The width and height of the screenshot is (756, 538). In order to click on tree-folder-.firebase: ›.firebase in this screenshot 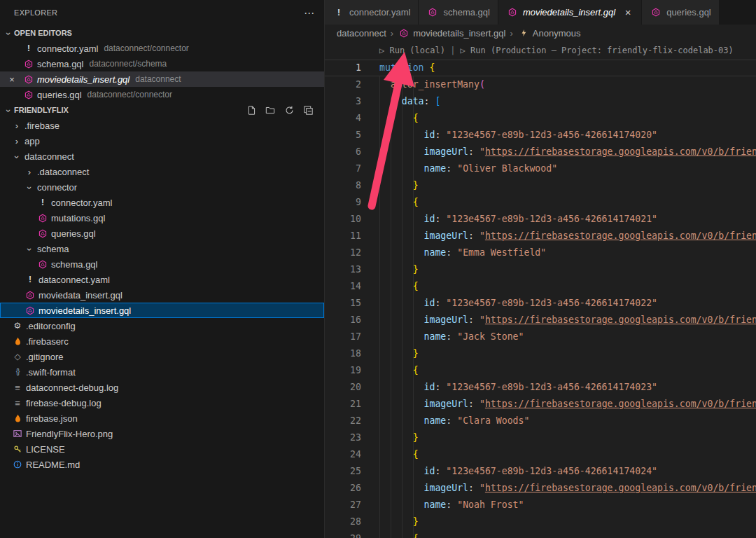, I will do `click(162, 125)`.